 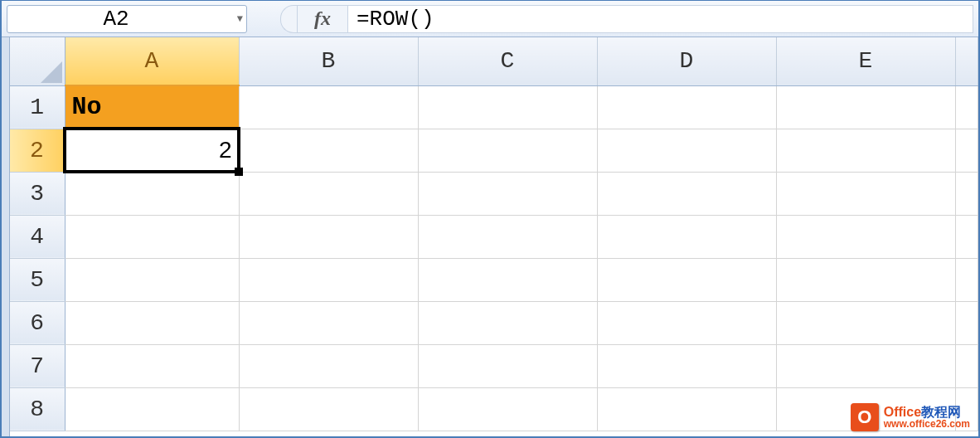 What do you see at coordinates (866, 366) in the screenshot?
I see `cell-e7` at bounding box center [866, 366].